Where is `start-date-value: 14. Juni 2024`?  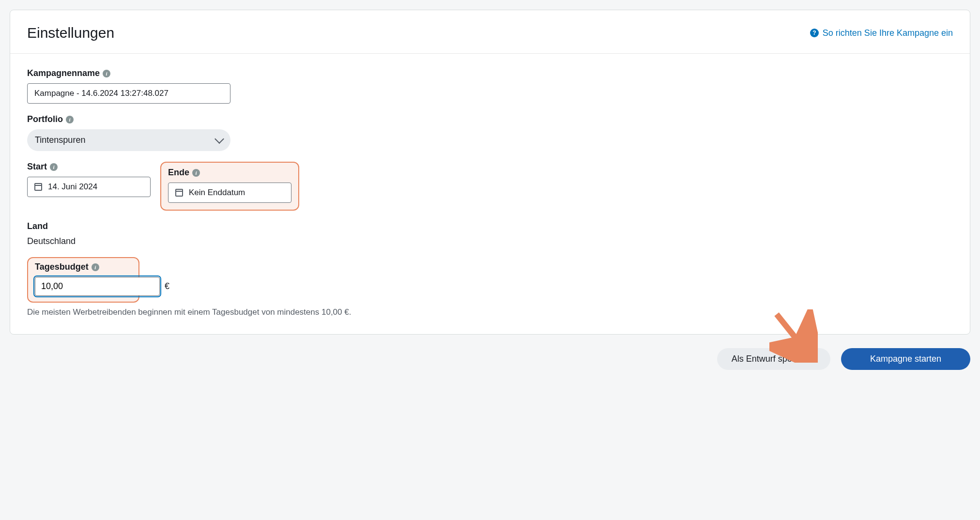
start-date-value: 14. Juni 2024 is located at coordinates (73, 187).